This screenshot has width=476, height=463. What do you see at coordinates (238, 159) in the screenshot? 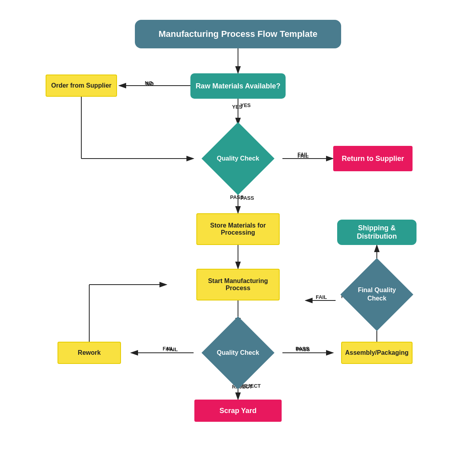
I see `quality-check-1-label: Quality Check` at bounding box center [238, 159].